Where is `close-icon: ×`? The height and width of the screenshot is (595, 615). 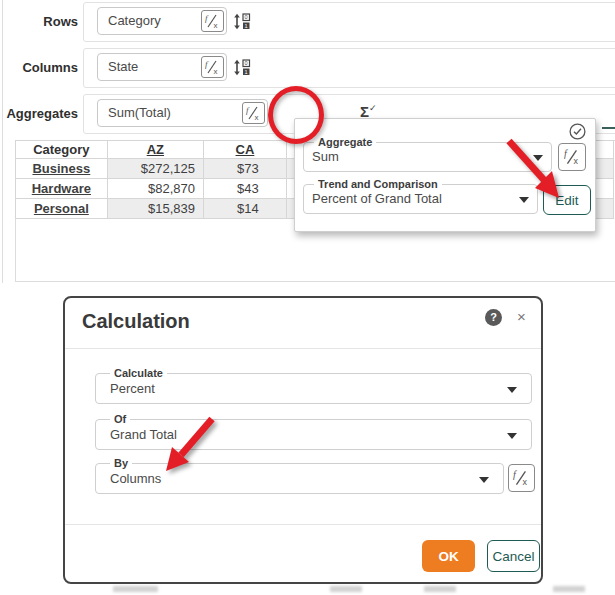
close-icon: × is located at coordinates (522, 317).